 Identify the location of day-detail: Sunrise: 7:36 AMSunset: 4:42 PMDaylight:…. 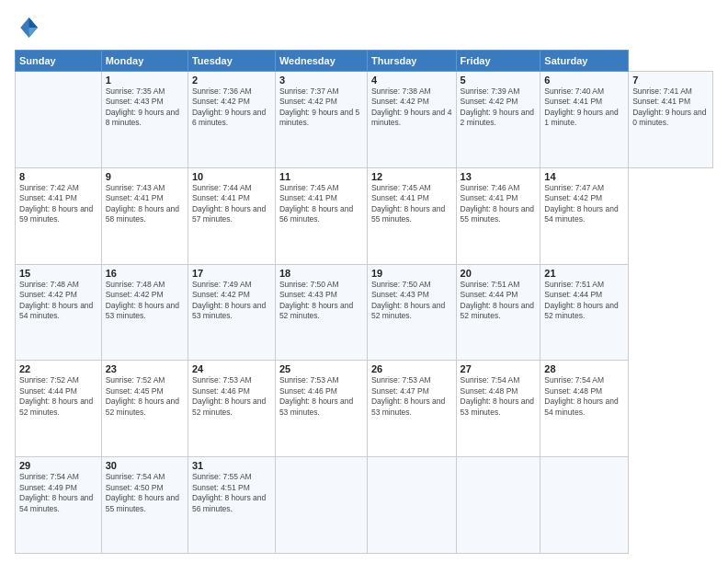
(232, 108).